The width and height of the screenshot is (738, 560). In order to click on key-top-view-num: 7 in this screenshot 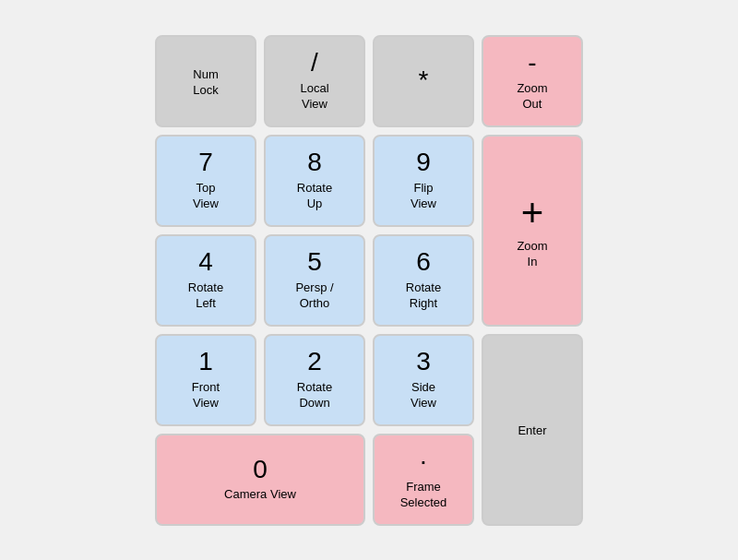, I will do `click(206, 162)`.